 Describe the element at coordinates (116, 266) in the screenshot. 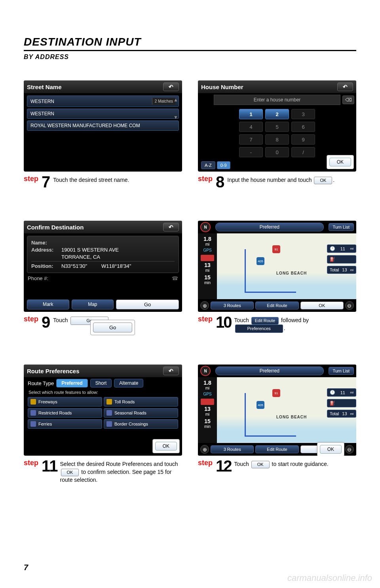

I see `position-lon: W118°18'34"` at that location.